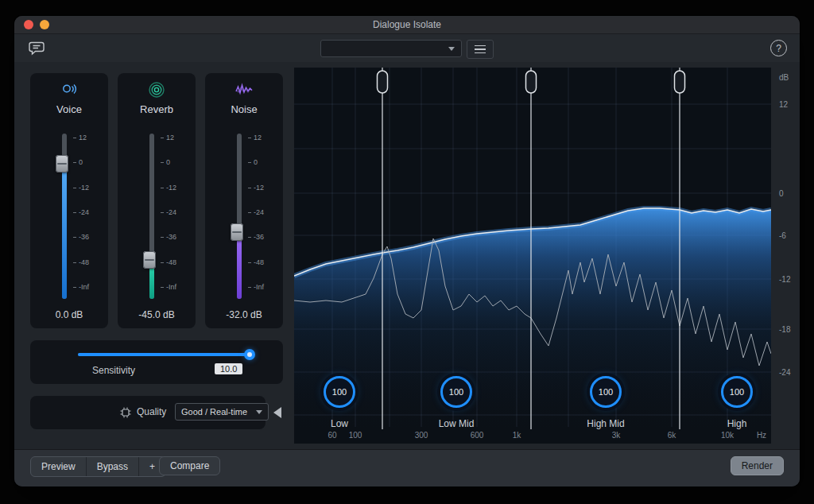 This screenshot has width=814, height=504. Describe the element at coordinates (151, 412) in the screenshot. I see `quality-label: Quality` at that location.